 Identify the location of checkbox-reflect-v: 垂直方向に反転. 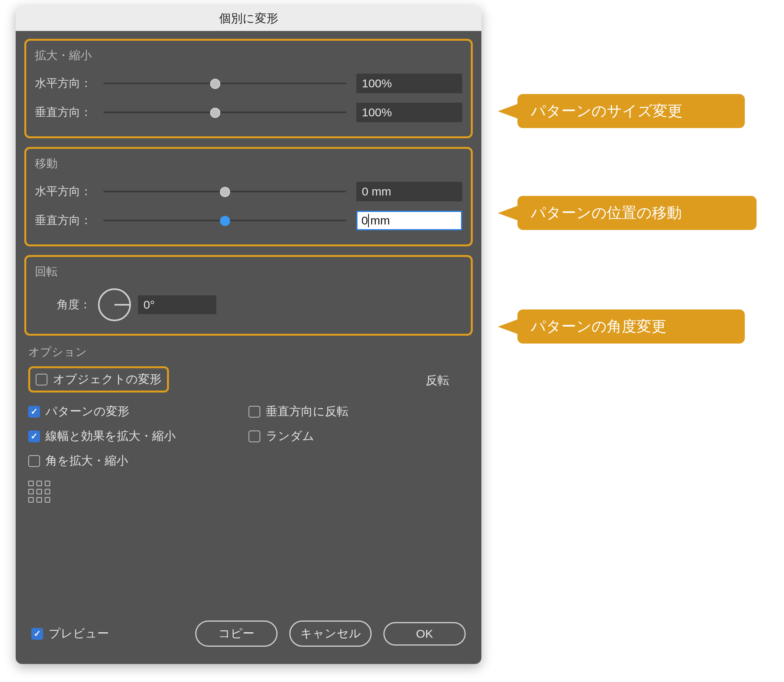
(359, 411).